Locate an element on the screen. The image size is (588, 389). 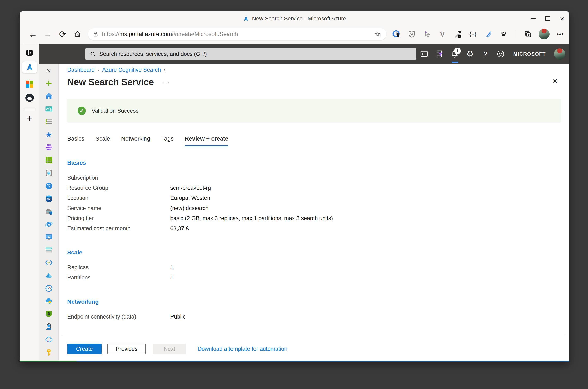
create-button: Create is located at coordinates (84, 349).